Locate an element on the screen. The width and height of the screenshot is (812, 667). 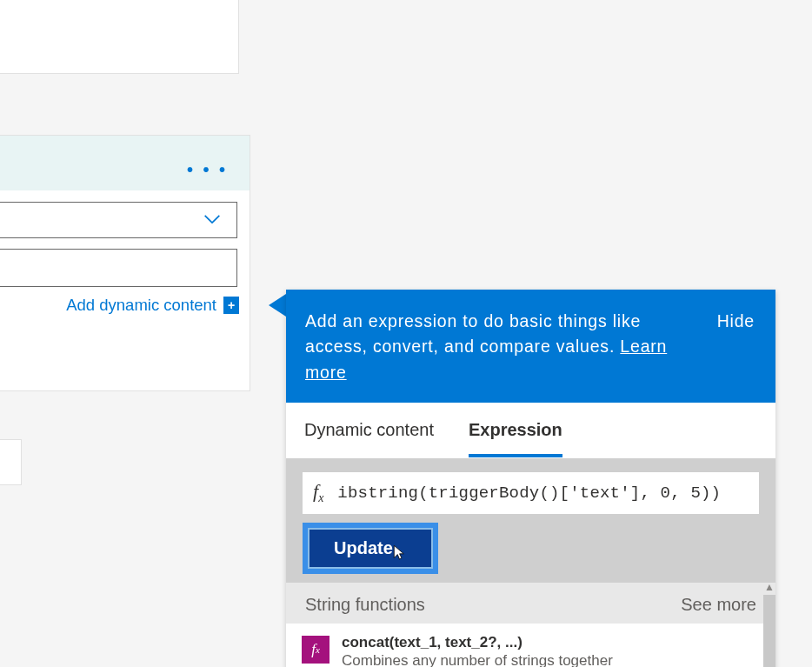
partial-card-top is located at coordinates (120, 37).